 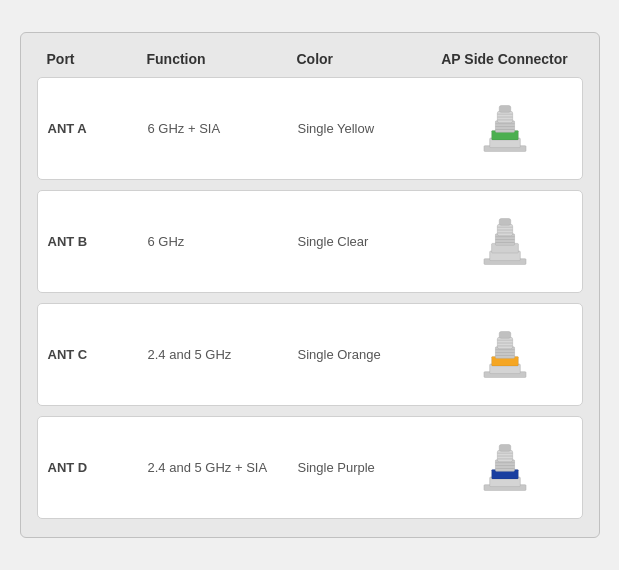 What do you see at coordinates (505, 242) in the screenshot?
I see `connector-ant-b` at bounding box center [505, 242].